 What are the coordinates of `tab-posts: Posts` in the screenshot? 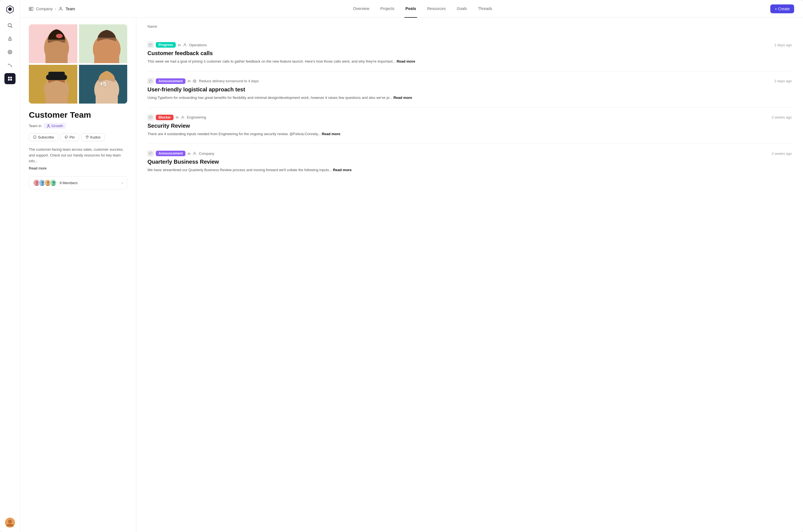 It's located at (411, 9).